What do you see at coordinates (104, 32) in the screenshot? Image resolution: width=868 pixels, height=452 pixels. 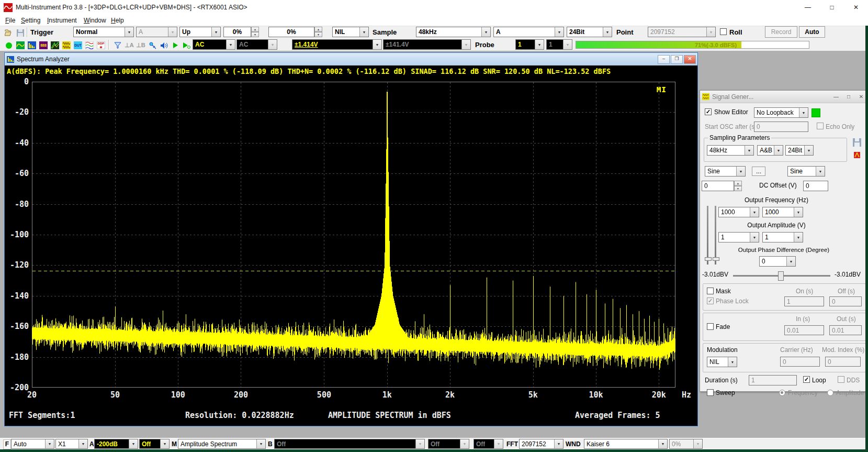 I see `trigger-mode-combo: Normal▼` at bounding box center [104, 32].